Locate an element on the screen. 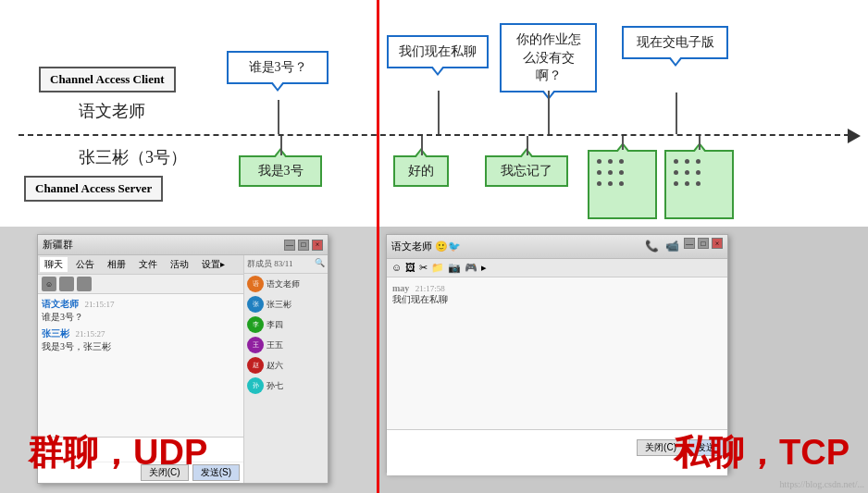  member-name: 王五 is located at coordinates (275, 346).